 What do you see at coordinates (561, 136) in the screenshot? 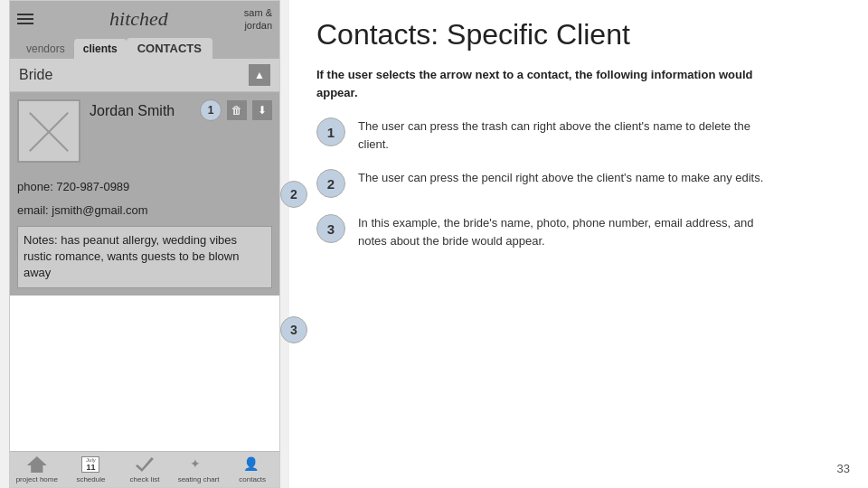
I see `callout-text-1: The user can press the trash can right a…` at bounding box center [561, 136].